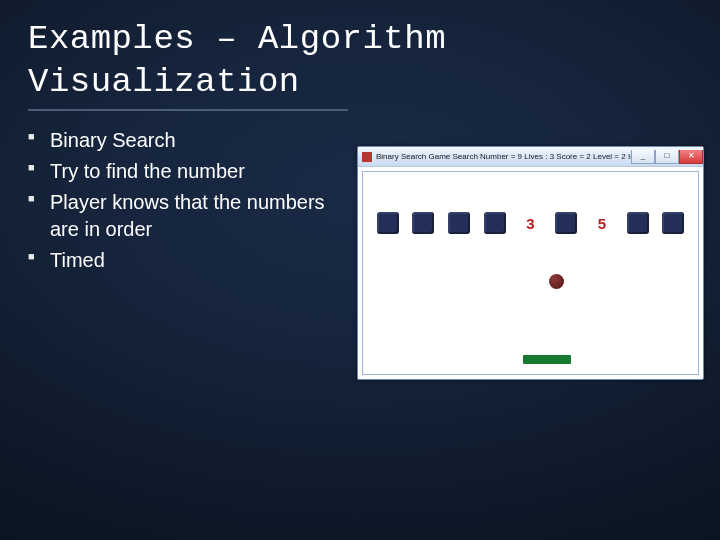  Describe the element at coordinates (602, 224) in the screenshot. I see `revealed-number: 5` at that location.